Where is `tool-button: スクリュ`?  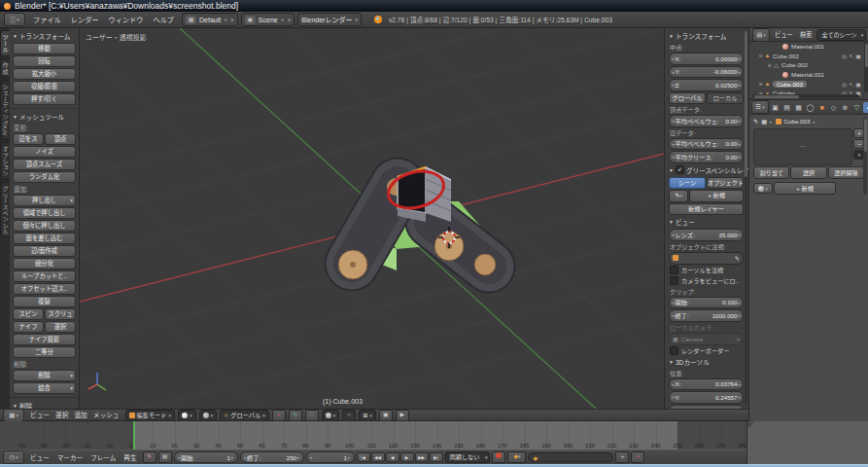 tool-button: スクリュ is located at coordinates (60, 314).